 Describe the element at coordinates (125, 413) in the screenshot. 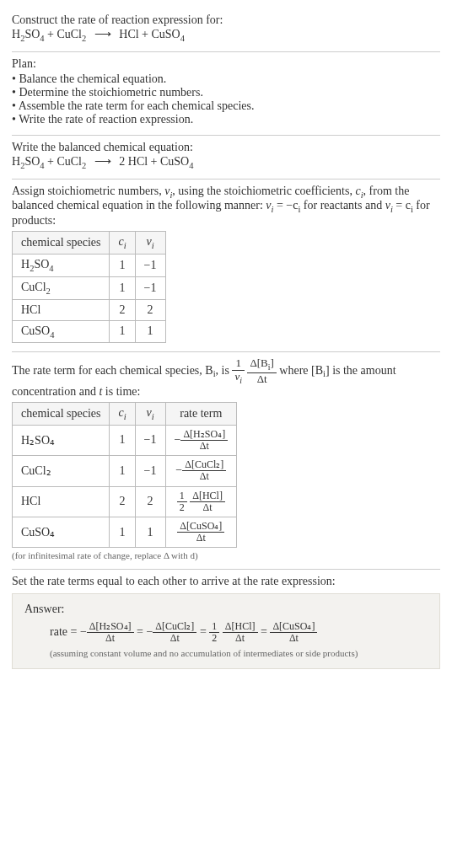

I see `table-header-row: chemical species ci νi rate term` at that location.